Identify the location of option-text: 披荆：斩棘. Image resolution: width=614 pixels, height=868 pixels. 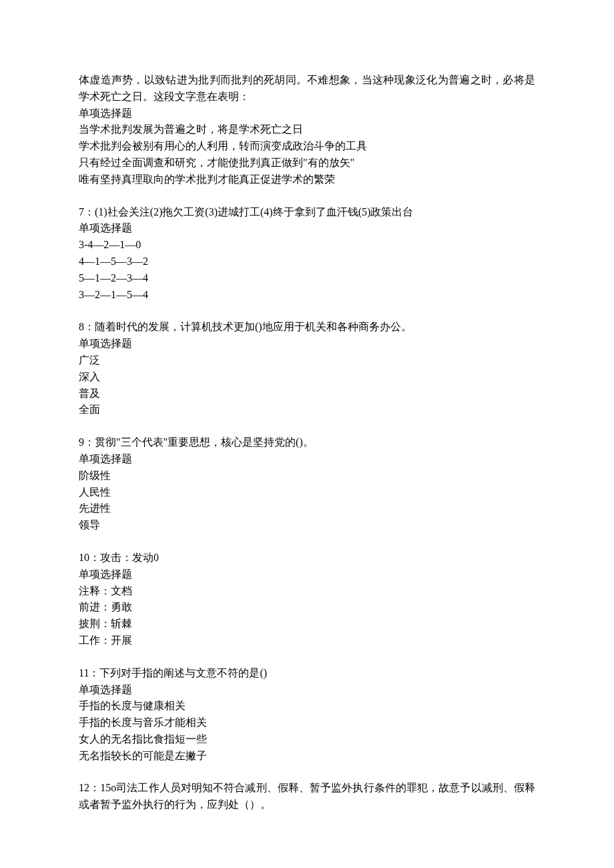
(307, 624).